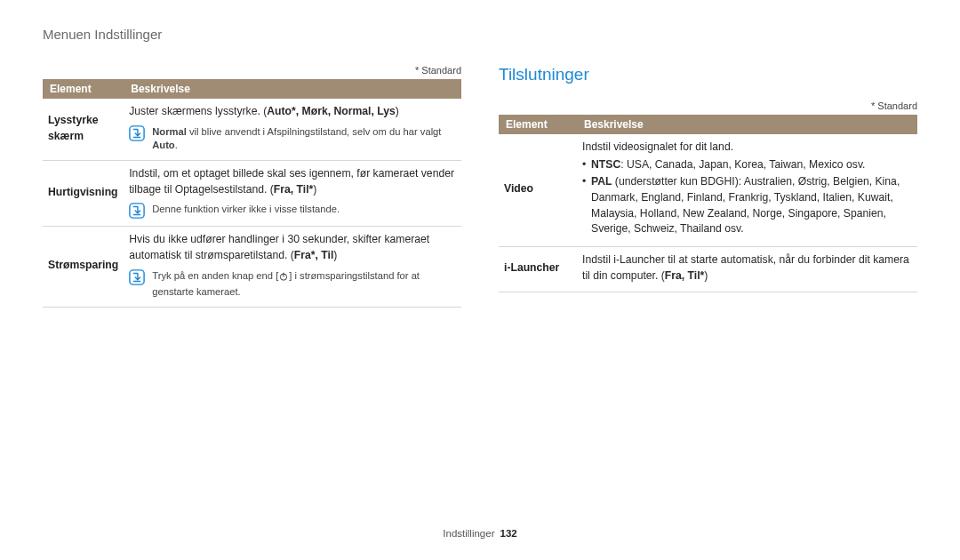 The width and height of the screenshot is (960, 560). Describe the element at coordinates (84, 194) in the screenshot. I see `row-element: Hurtigvisning` at that location.